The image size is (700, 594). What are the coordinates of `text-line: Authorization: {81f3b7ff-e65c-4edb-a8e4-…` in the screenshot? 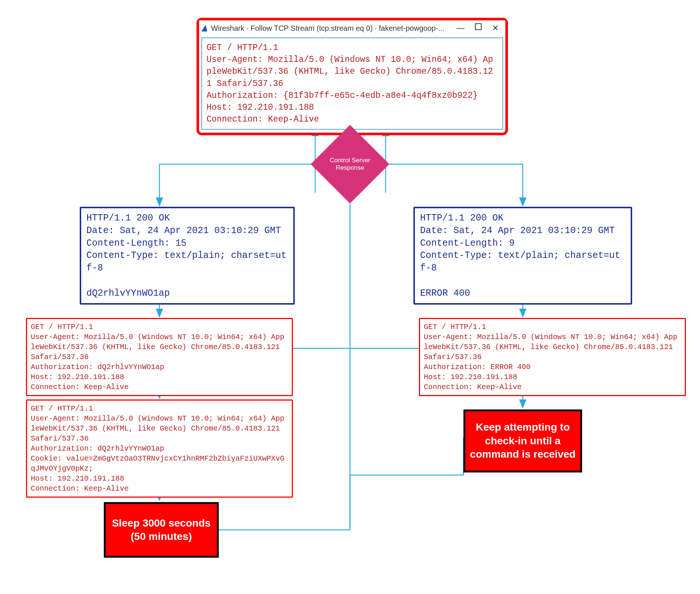 It's located at (352, 96).